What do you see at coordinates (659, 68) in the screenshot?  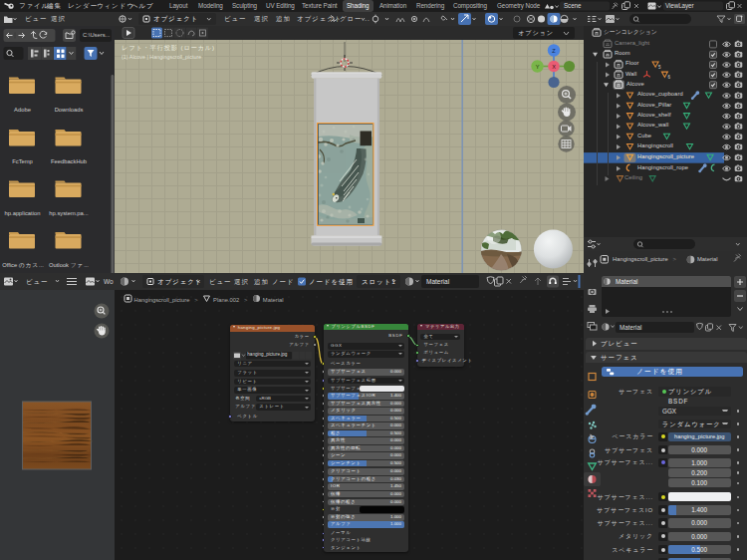 I see `svg-text: 5` at bounding box center [659, 68].